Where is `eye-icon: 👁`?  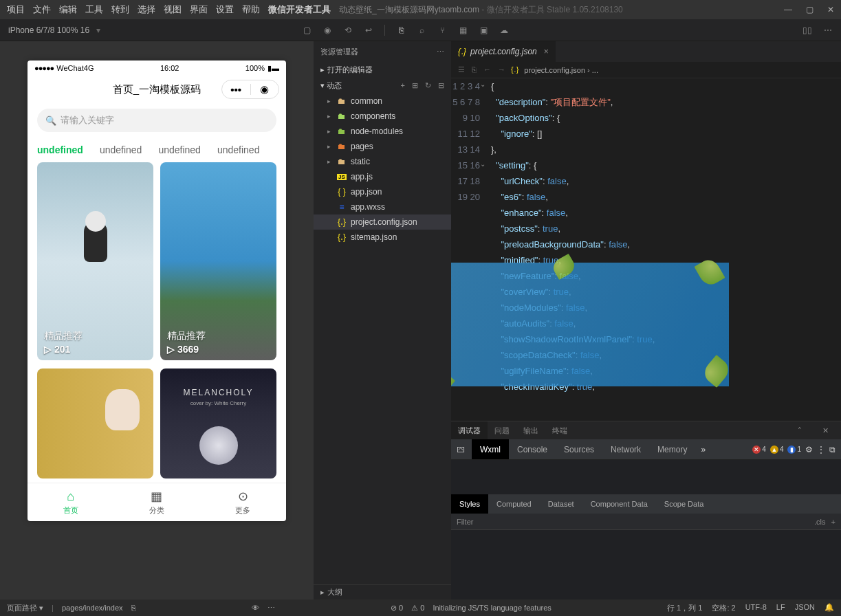
eye-icon: 👁 is located at coordinates (256, 608).